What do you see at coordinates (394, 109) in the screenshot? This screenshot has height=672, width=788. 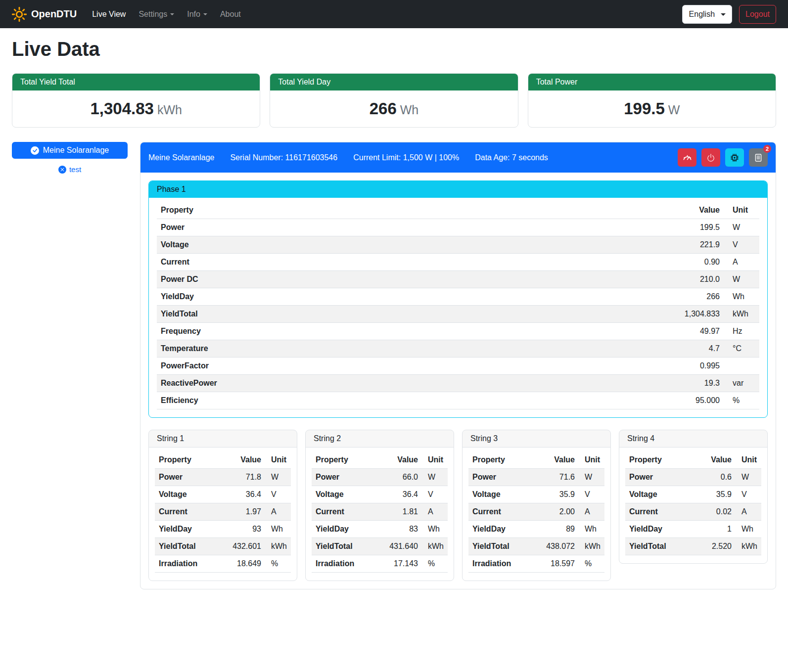 I see `summary-card-body: 266Wh` at bounding box center [394, 109].